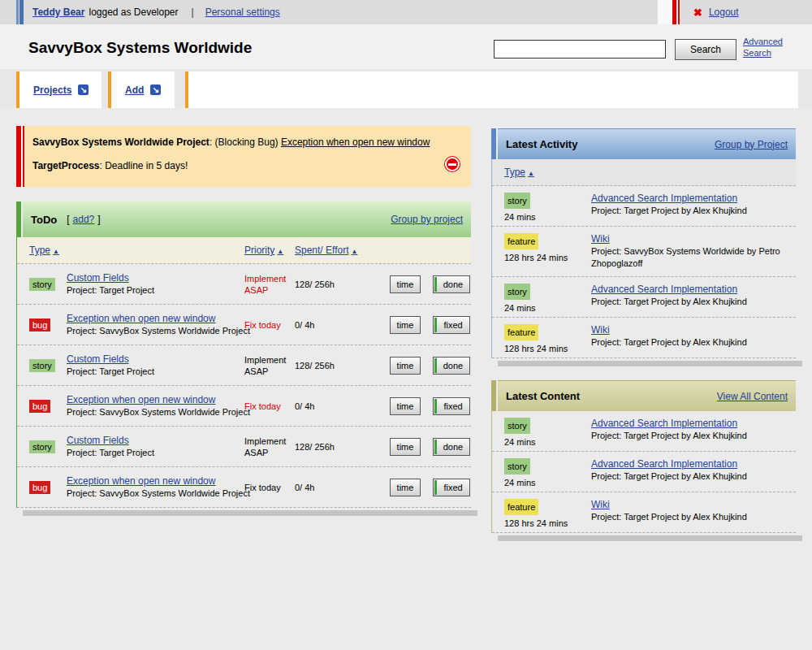 This screenshot has width=812, height=650. Describe the element at coordinates (52, 90) in the screenshot. I see `tab-projects-label: Projects` at that location.